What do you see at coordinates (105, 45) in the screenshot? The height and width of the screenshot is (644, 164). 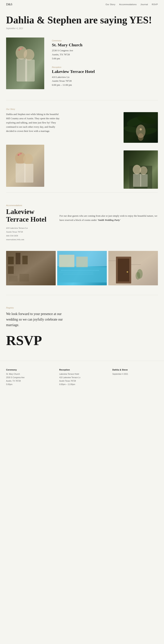 I see `ceremony-name: St. Mary Church` at bounding box center [105, 45].